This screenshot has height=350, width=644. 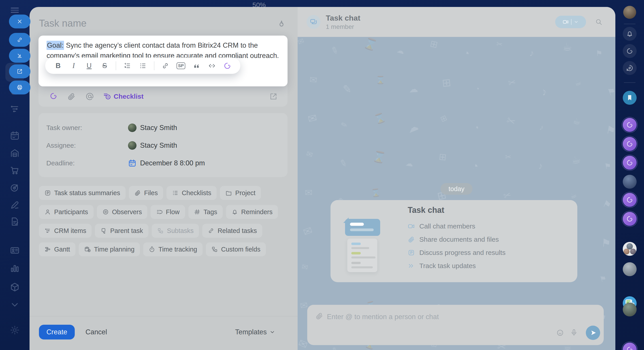 What do you see at coordinates (20, 40) in the screenshot?
I see `copy-link-button` at bounding box center [20, 40].